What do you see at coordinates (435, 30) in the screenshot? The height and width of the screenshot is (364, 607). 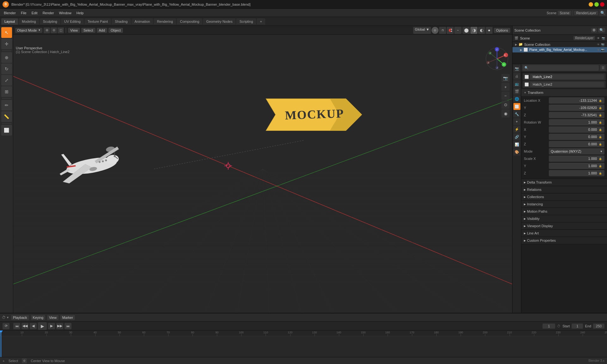 I see `pivot-point-dropdown: ⊙` at bounding box center [435, 30].